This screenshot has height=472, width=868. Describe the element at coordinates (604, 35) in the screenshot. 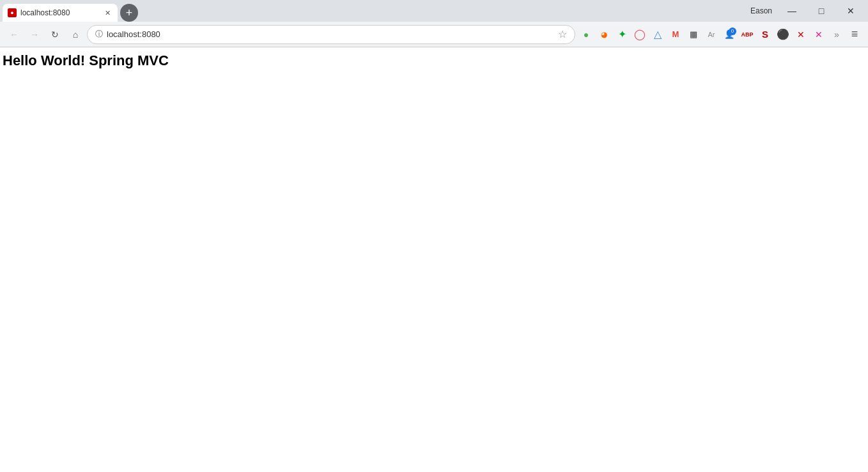

I see `rss-icon: ◕` at that location.